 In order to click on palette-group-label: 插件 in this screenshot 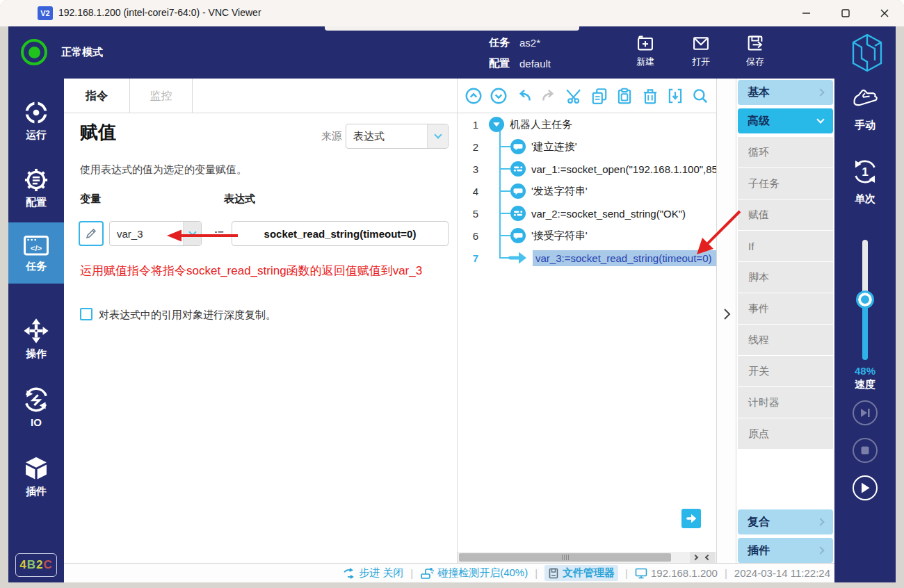, I will do `click(759, 550)`.